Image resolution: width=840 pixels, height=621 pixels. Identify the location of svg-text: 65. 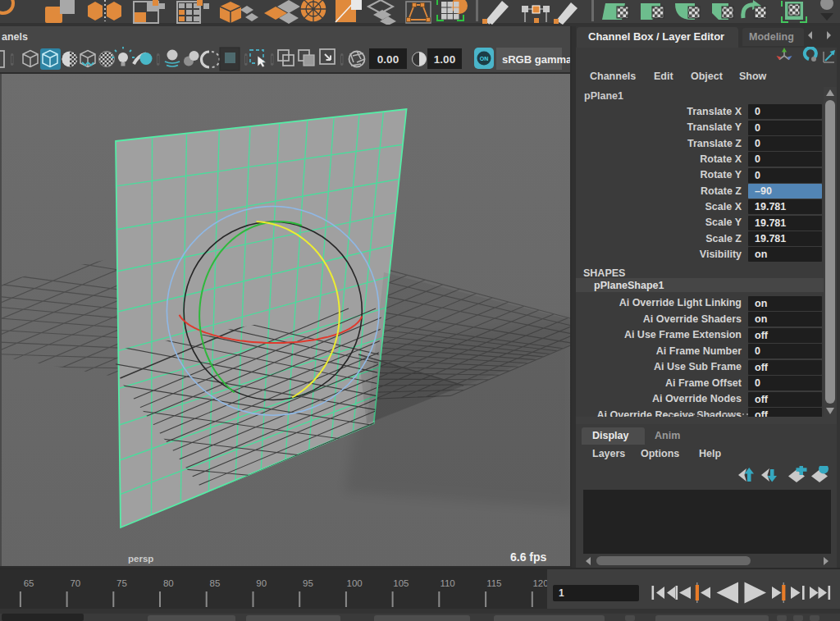
(30, 583).